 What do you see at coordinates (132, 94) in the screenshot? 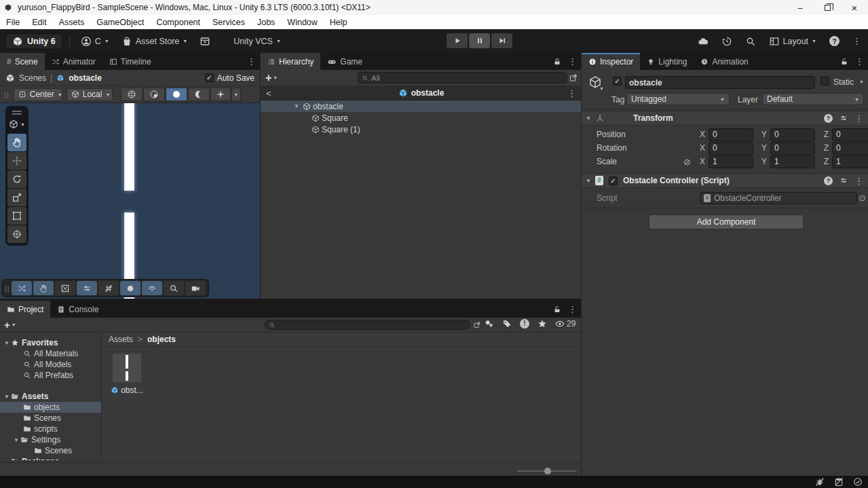
I see `draw-mode-toggle` at bounding box center [132, 94].